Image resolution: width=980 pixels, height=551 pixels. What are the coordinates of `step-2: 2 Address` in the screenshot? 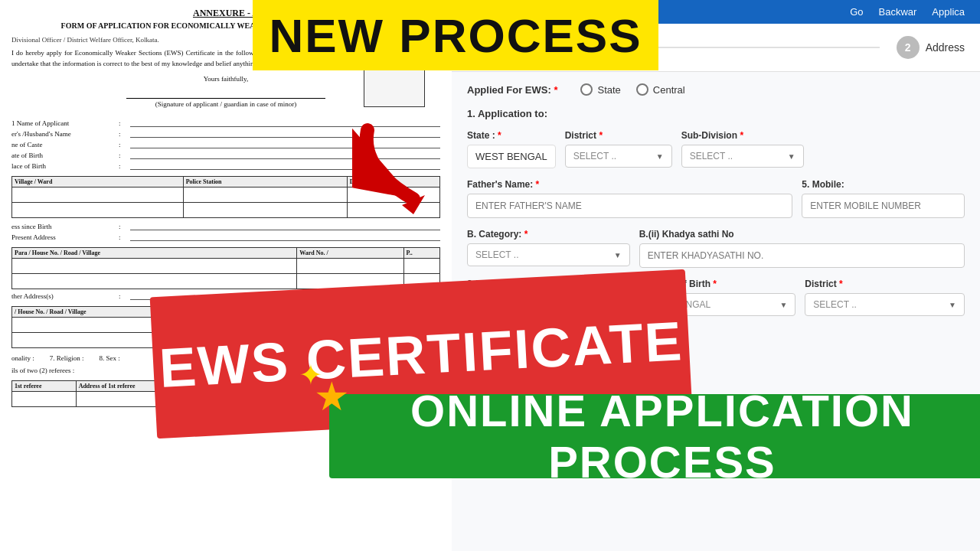 It's located at (931, 47).